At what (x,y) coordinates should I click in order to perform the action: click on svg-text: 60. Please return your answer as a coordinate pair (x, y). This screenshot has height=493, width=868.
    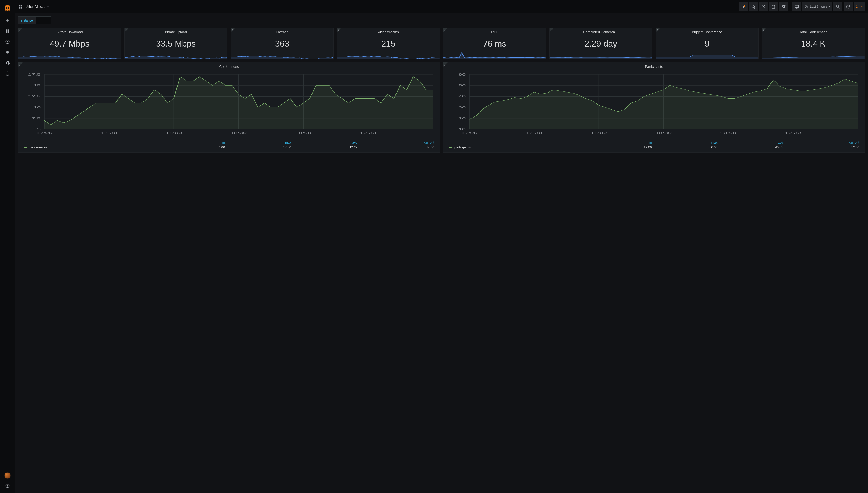
    Looking at the image, I should click on (462, 74).